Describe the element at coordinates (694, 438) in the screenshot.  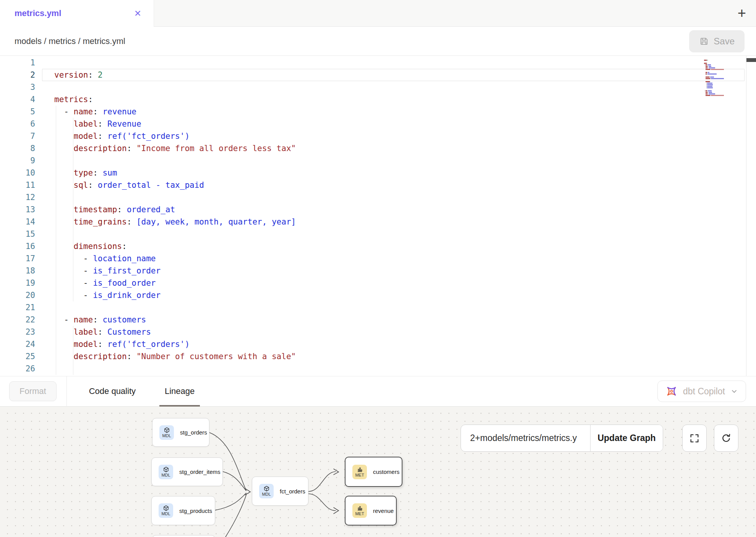
I see `fullscreen-icon` at that location.